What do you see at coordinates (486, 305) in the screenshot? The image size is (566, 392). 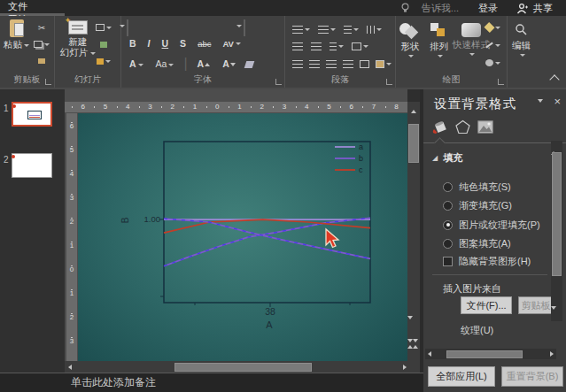 I see `insert-from-file-button: 文件(F)...` at bounding box center [486, 305].